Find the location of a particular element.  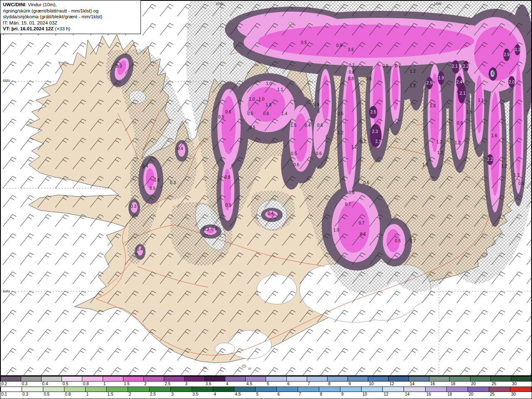

valid-time: VT: þri. 16.01.2024 12Z is located at coordinates (28, 29).